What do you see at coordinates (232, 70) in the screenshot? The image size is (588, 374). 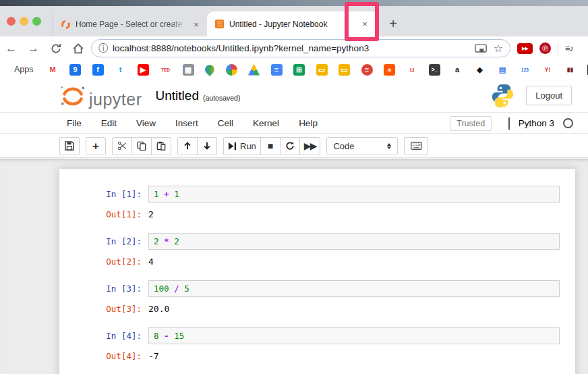 I see `bookmark-photos-icon` at bounding box center [232, 70].